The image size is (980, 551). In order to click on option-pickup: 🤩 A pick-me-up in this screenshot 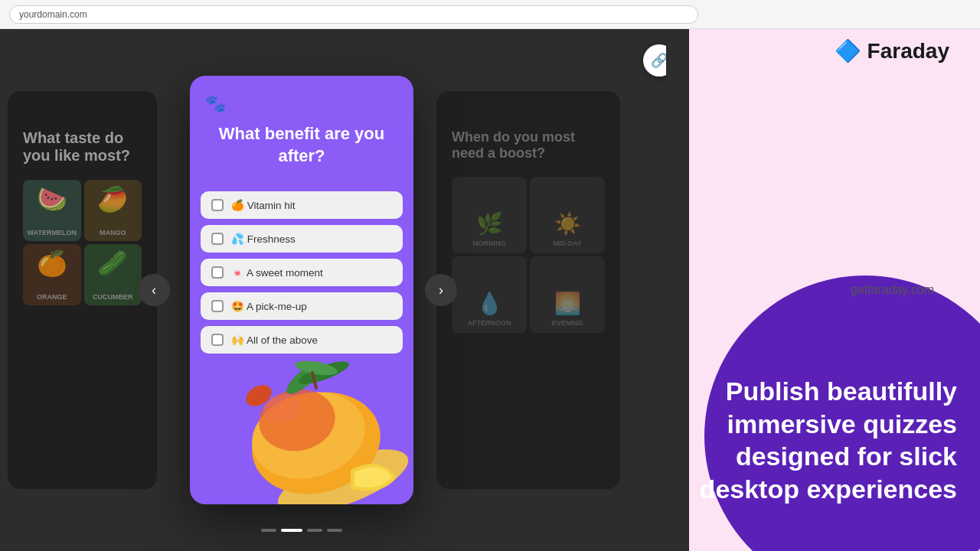, I will do `click(302, 306)`.